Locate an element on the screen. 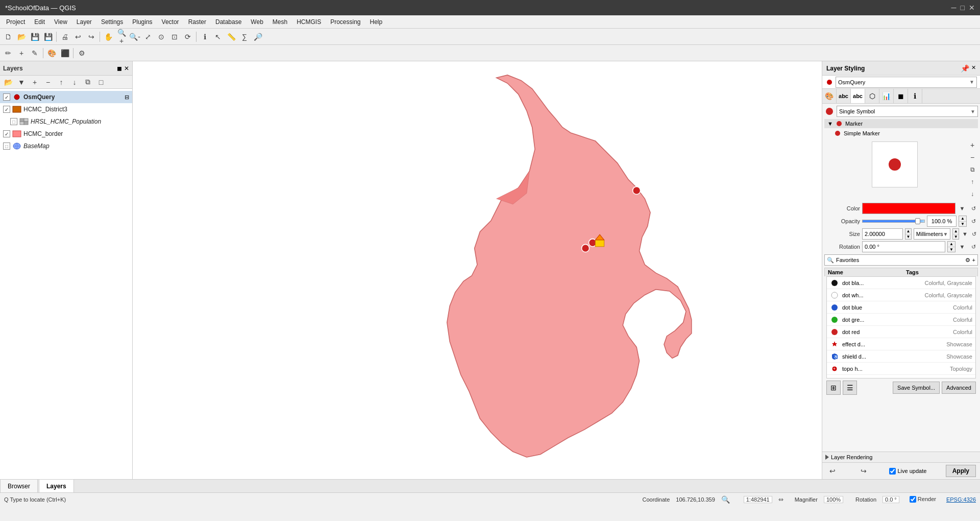 This screenshot has height=521, width=980. zoom-selection-button: ⊡ is located at coordinates (175, 37).